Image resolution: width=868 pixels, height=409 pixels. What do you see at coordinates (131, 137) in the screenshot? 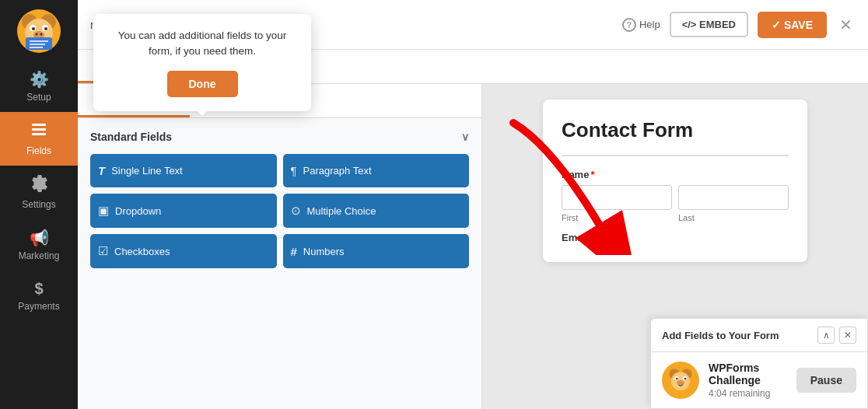
I see `standard-fields-label: Standard Fields` at bounding box center [131, 137].